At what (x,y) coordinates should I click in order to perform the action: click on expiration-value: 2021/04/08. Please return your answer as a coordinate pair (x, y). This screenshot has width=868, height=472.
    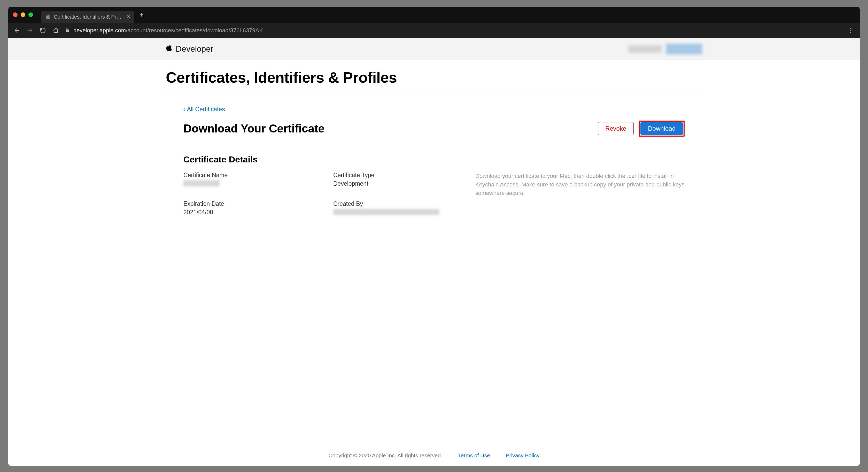
    Looking at the image, I should click on (258, 212).